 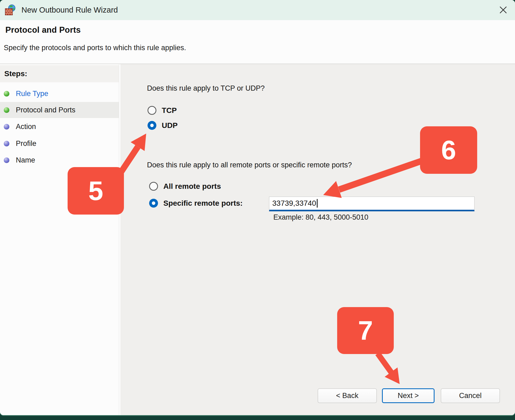 What do you see at coordinates (96, 191) in the screenshot?
I see `callout-step-5: 5` at bounding box center [96, 191].